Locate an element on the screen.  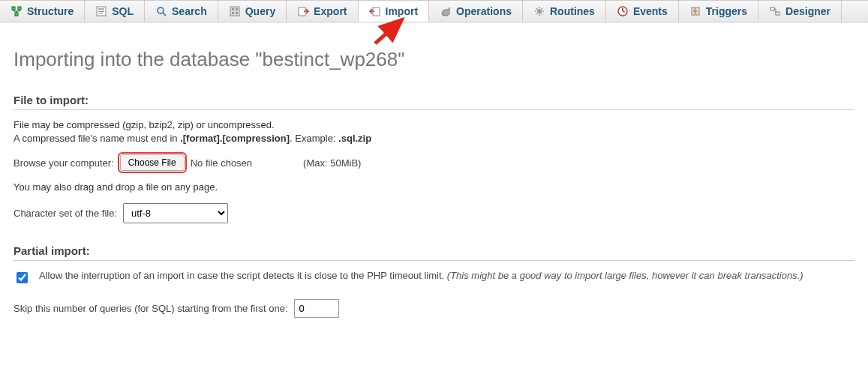
allow-italic: (This might be a good way to import larg… is located at coordinates (626, 276).